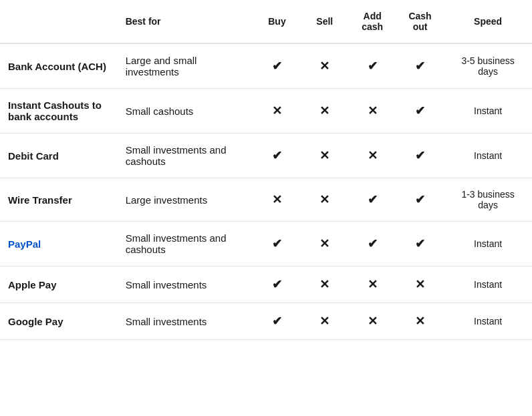 The height and width of the screenshot is (416, 532). I want to click on best-for-cell: Large and small investments, so click(186, 66).